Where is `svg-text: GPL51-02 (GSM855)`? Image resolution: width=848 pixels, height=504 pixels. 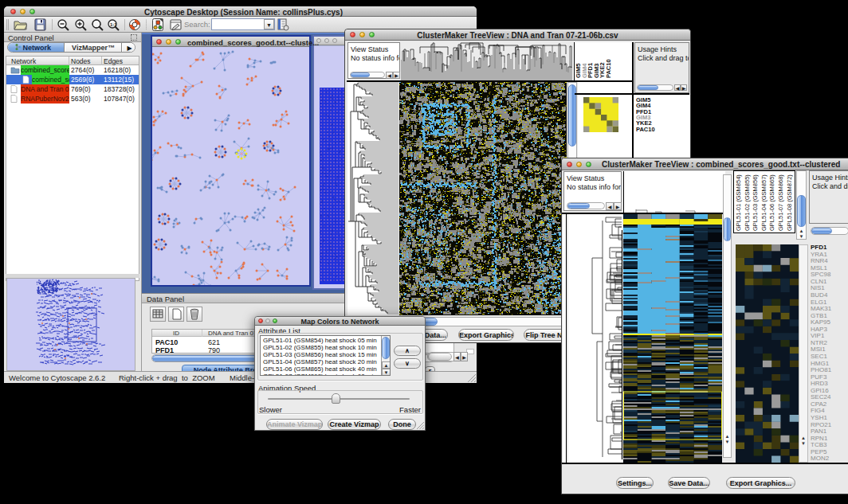 svg-text: GPL51-02 (GSM855) is located at coordinates (748, 202).